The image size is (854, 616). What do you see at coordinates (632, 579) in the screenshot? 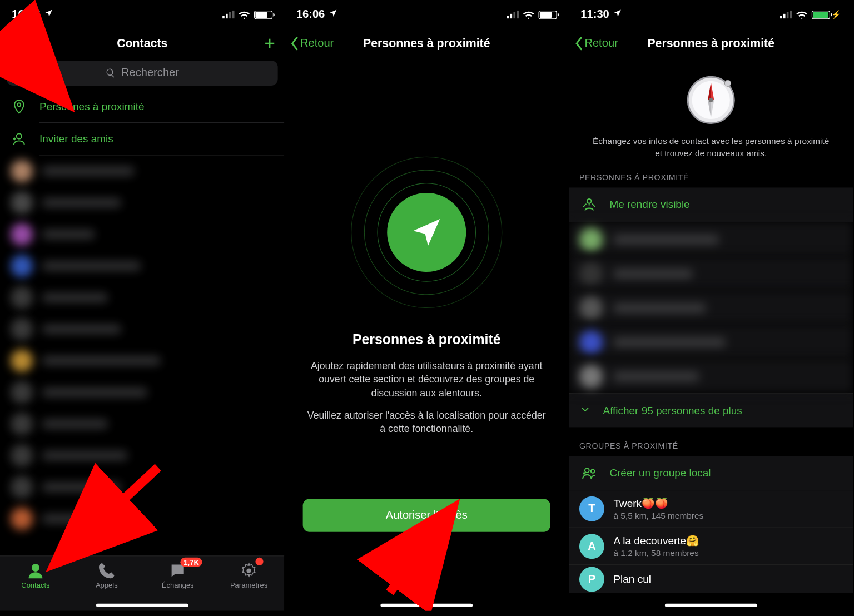
I see `group-name: Plan cul` at bounding box center [632, 579].